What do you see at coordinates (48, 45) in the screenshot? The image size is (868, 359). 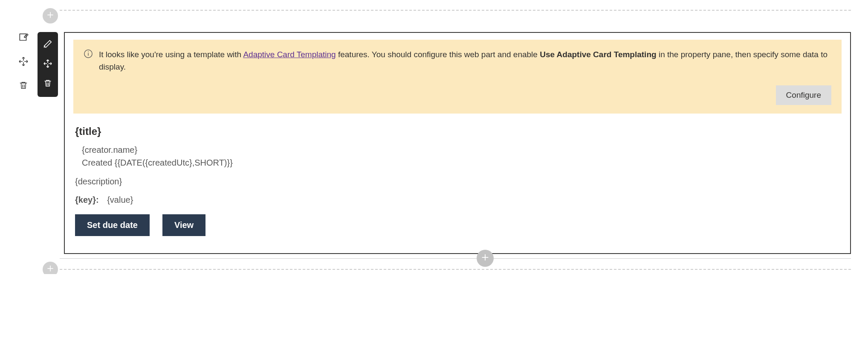 I see `edit-icon` at bounding box center [48, 45].